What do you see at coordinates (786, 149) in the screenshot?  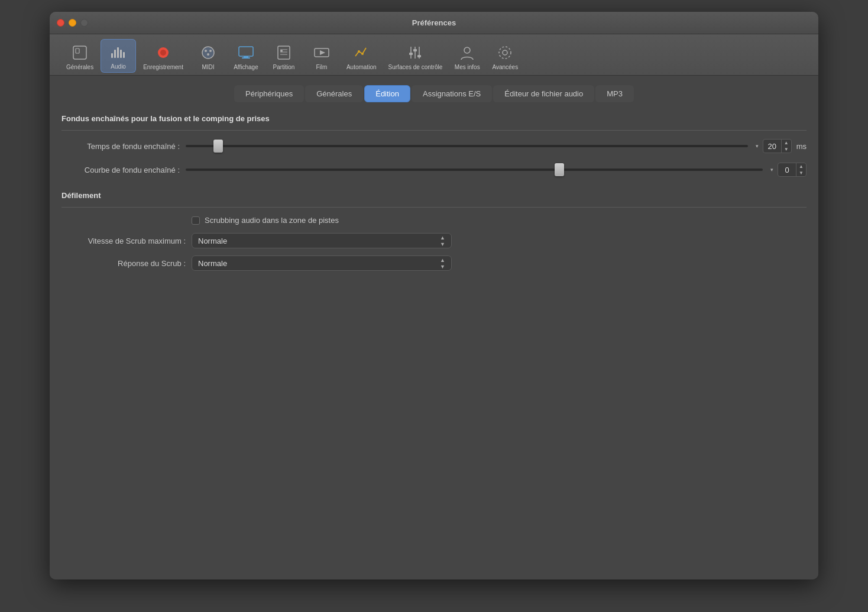 I see `temps-fondu-down: ▼` at bounding box center [786, 149].